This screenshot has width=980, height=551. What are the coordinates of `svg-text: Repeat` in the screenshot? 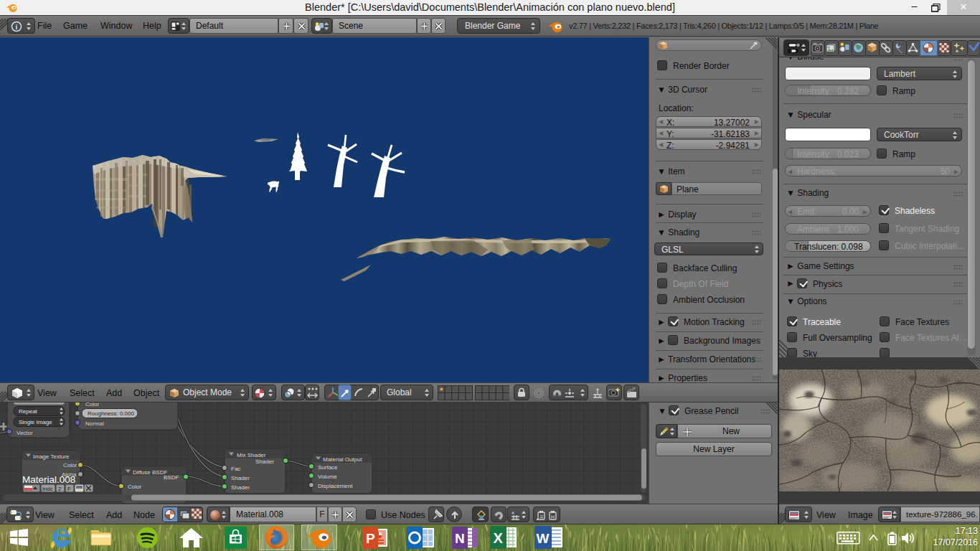 It's located at (29, 412).